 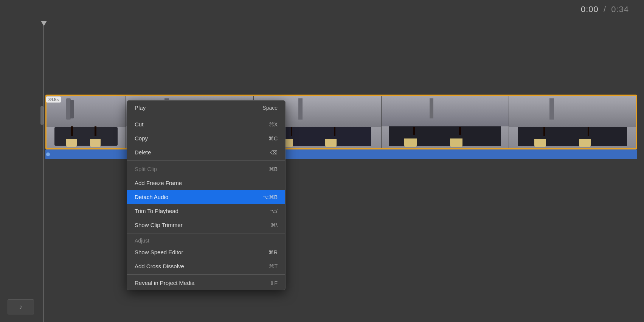 I want to click on menu-item-split-clip-shortcut: ⌘B, so click(x=273, y=169).